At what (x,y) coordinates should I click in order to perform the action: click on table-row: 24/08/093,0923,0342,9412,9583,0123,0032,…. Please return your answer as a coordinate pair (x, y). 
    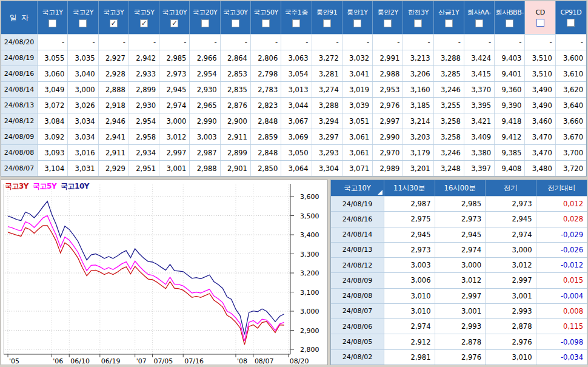
    Looking at the image, I should click on (293, 136).